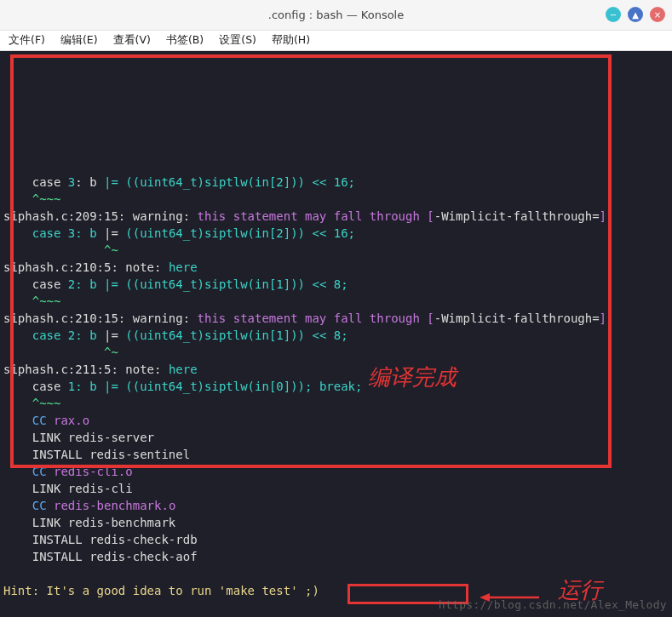 The height and width of the screenshot is (617, 672). What do you see at coordinates (613, 14) in the screenshot?
I see `minimize-button: −` at bounding box center [613, 14].